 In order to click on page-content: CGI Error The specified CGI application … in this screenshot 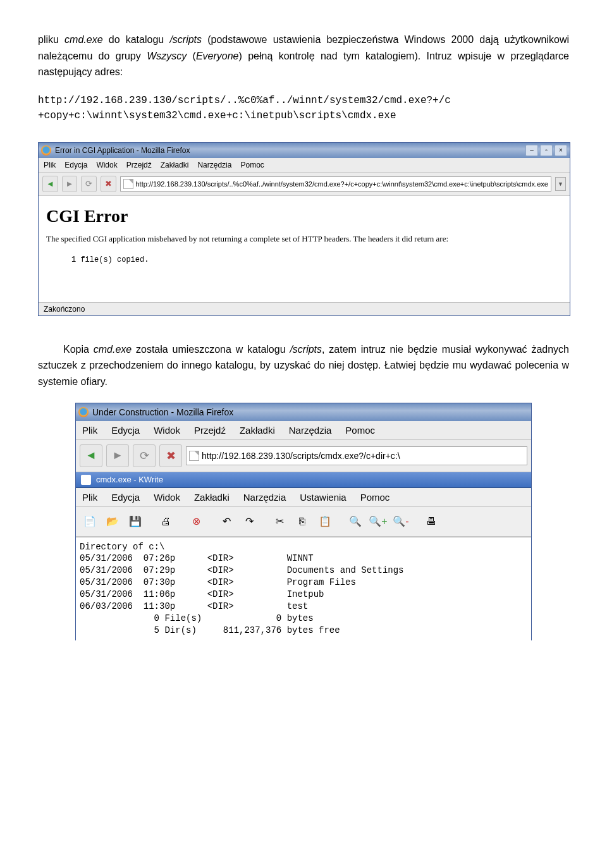, I will do `click(304, 249)`.